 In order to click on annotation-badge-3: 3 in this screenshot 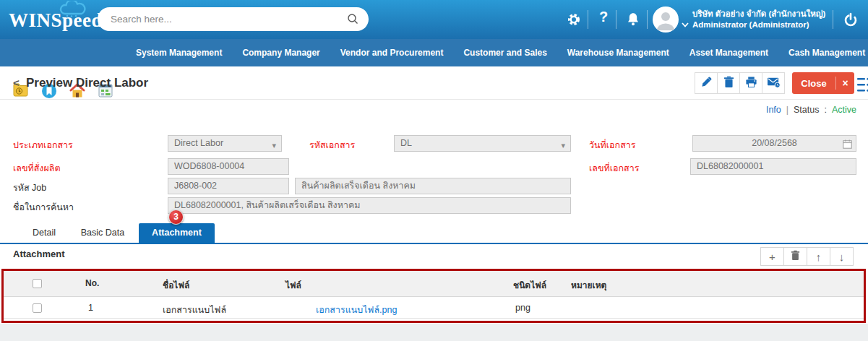, I will do `click(176, 217)`.